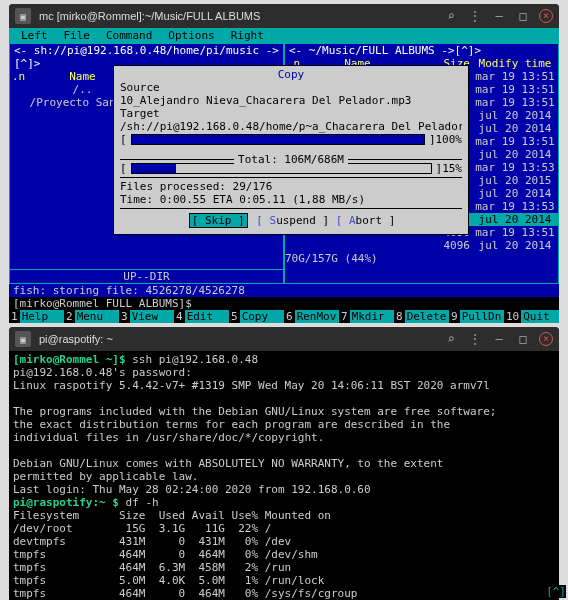 The width and height of the screenshot is (568, 600). I want to click on fkey-help: 1Help, so click(36, 316).